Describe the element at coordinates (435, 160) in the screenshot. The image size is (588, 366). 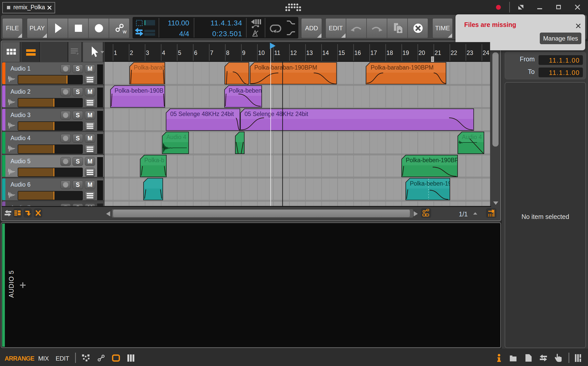
I see `svg-text: Polka-beben-190BPM` at that location.